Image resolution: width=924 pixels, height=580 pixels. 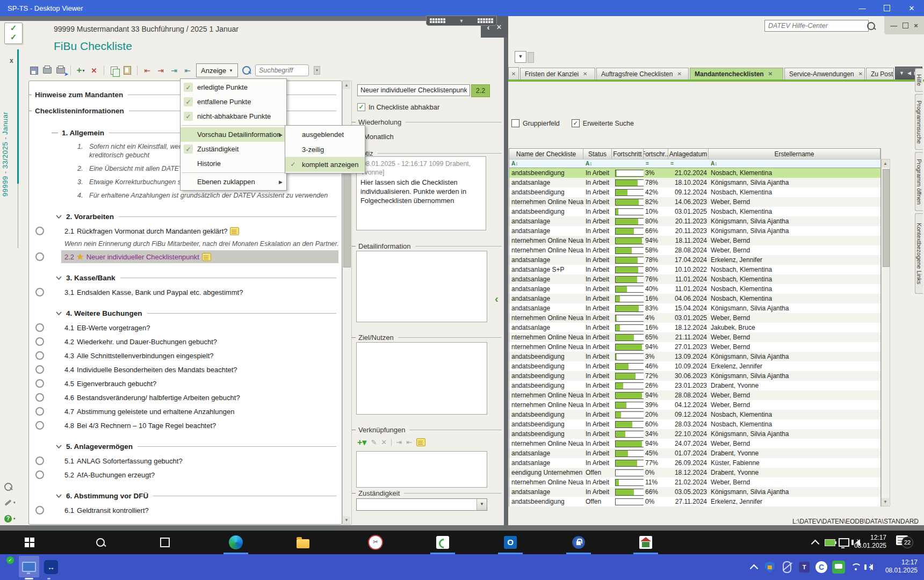 I want to click on gruppierfeld-checkbox: Gruppierfeld, so click(x=536, y=124).